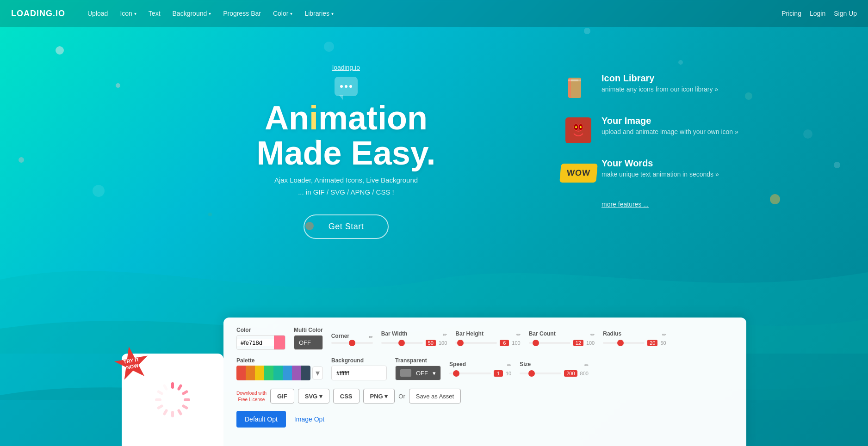  I want to click on chat-icon-wrapper, so click(346, 86).